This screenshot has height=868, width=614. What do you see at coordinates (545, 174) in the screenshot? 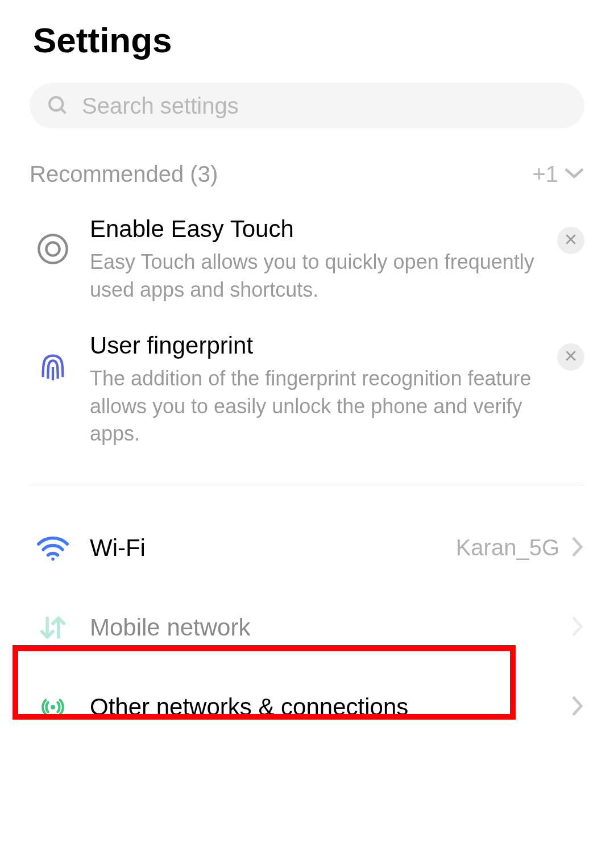
I see `recommended-more-count: +1` at bounding box center [545, 174].